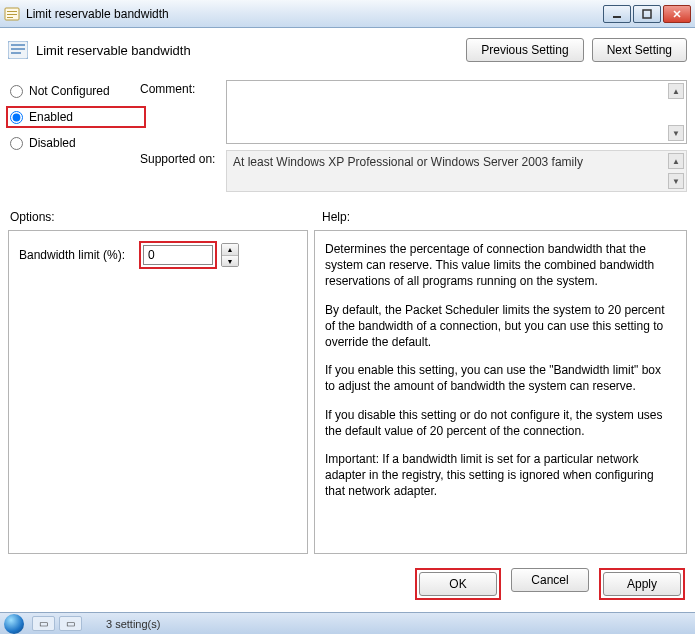 Image resolution: width=695 pixels, height=639 pixels. Describe the element at coordinates (496, 423) in the screenshot. I see `help-p4: If you disable this setting or do not co…` at that location.